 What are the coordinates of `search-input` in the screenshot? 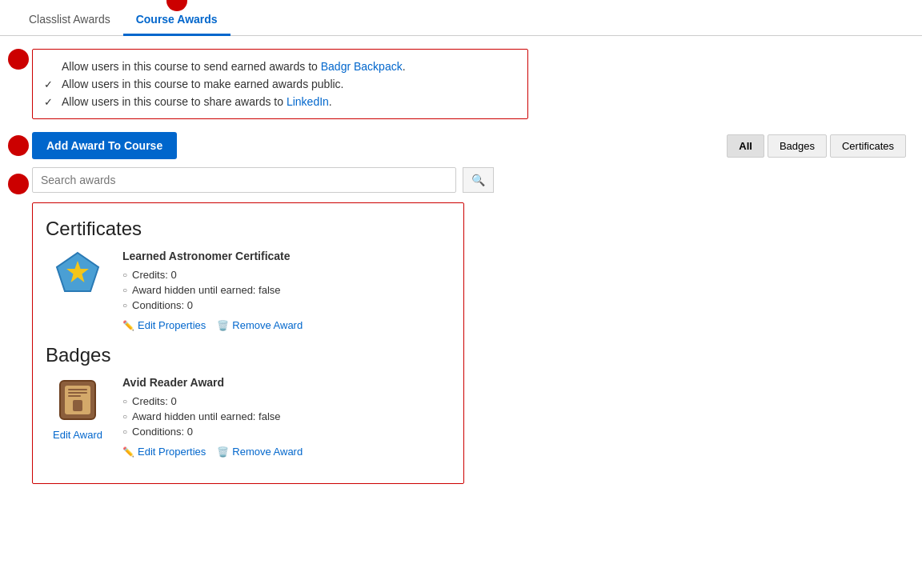 It's located at (244, 180).